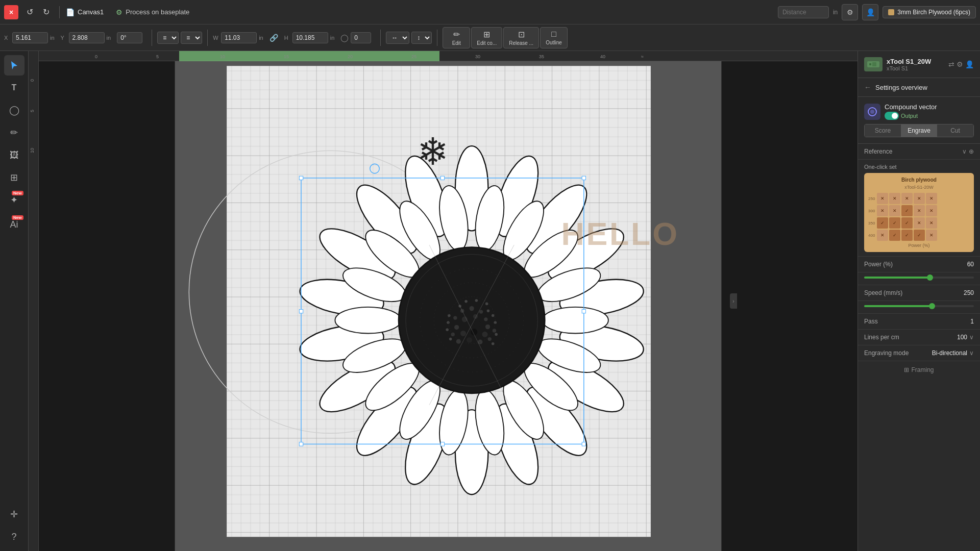  I want to click on ruler-horizontal: 0 5 10 15 20 25 30 35 40 ≈, so click(443, 56).